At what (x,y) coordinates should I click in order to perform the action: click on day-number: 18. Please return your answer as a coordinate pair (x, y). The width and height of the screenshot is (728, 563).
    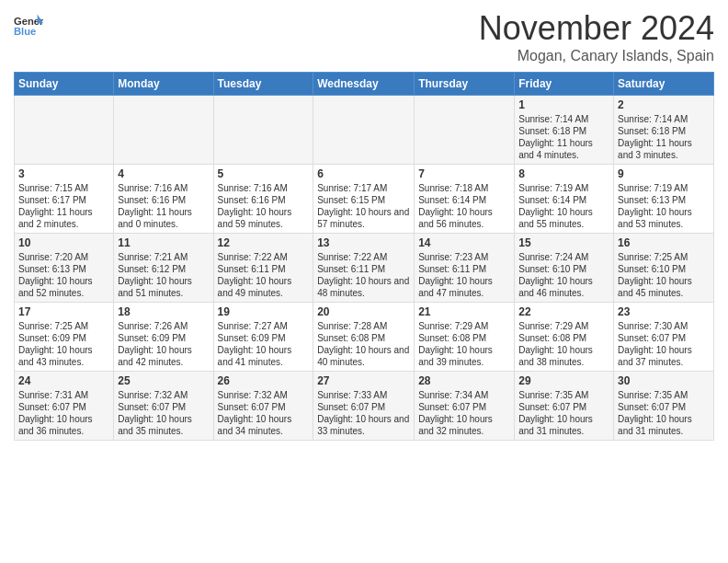
    Looking at the image, I should click on (164, 312).